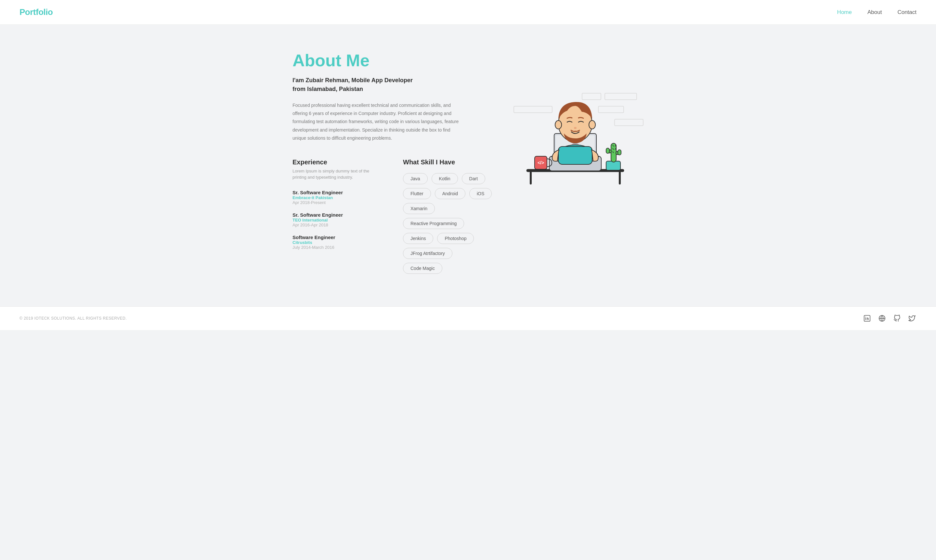  What do you see at coordinates (415, 179) in the screenshot?
I see `skill-tag-0: Java` at bounding box center [415, 179].